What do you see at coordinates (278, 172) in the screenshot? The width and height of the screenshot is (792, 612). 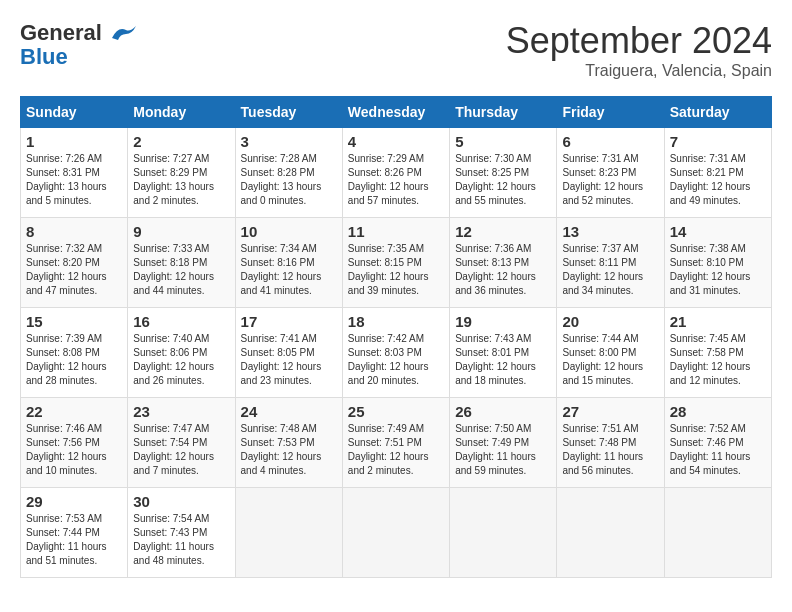 I see `sunset-time: Sunset: 8:28 PM` at bounding box center [278, 172].